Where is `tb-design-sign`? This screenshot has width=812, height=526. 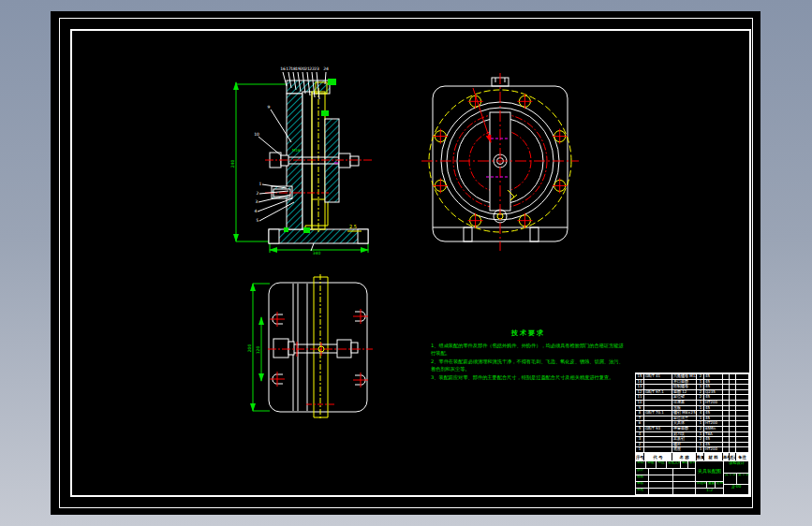 tb-design-sign is located at coordinates (661, 472).